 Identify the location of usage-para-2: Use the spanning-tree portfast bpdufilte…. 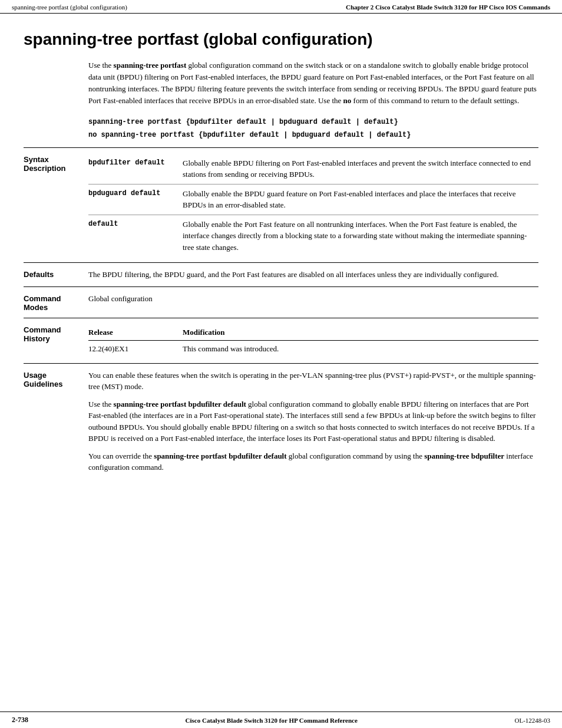
(313, 421).